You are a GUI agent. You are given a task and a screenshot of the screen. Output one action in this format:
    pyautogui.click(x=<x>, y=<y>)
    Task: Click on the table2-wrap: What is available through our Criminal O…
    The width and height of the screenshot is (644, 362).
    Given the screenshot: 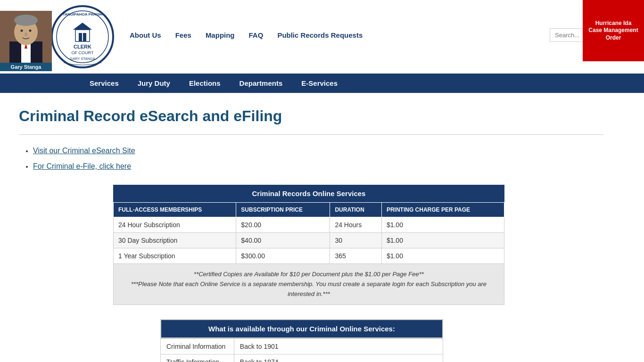 What is the action you would take?
    pyautogui.click(x=302, y=340)
    